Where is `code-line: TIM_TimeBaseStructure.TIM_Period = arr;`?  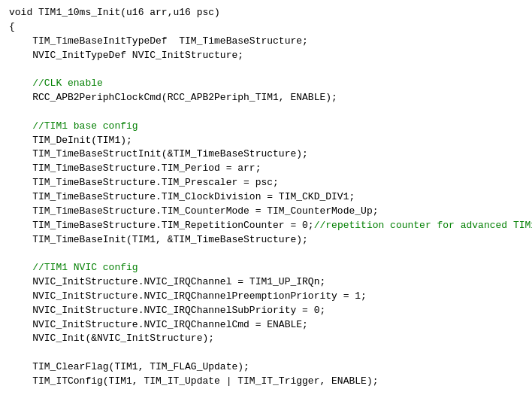
code-line: TIM_TimeBaseStructure.TIM_Period = arr; is located at coordinates (266, 169).